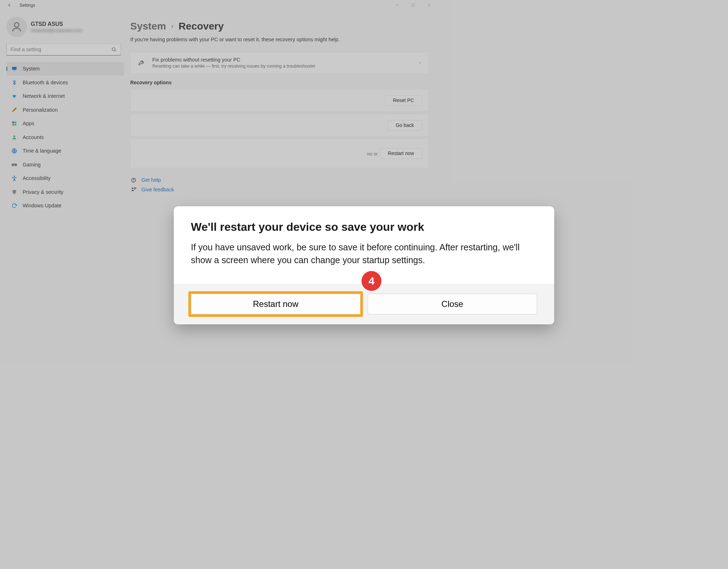 The image size is (728, 569). I want to click on dialog-title: We'll restart your device so save your w…, so click(364, 227).